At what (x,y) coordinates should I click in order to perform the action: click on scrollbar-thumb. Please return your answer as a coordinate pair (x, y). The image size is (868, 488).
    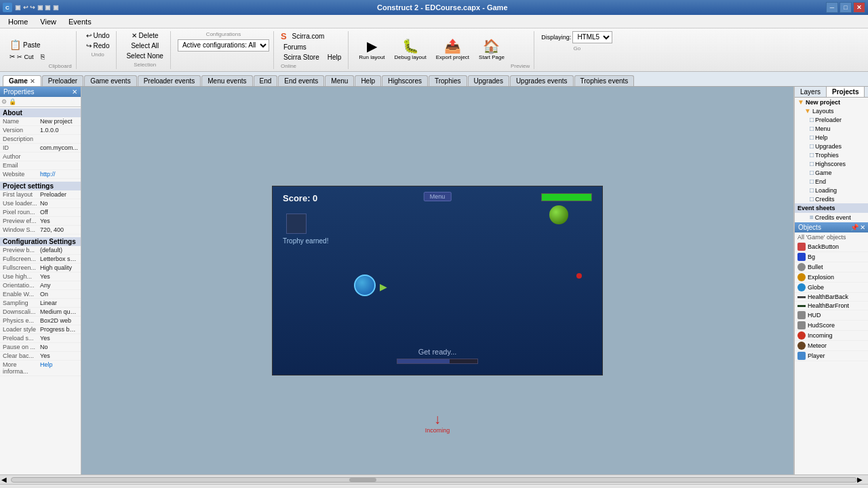
    Looking at the image, I should click on (363, 480).